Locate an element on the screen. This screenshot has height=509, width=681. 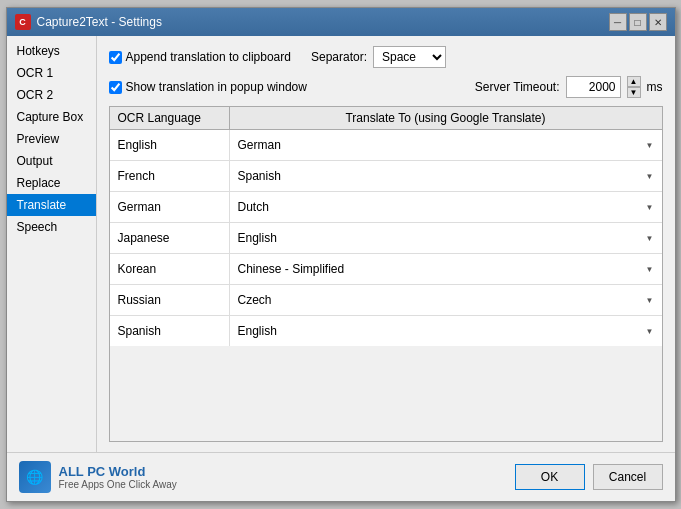
header-ocr-language: OCR Language is located at coordinates (170, 118).